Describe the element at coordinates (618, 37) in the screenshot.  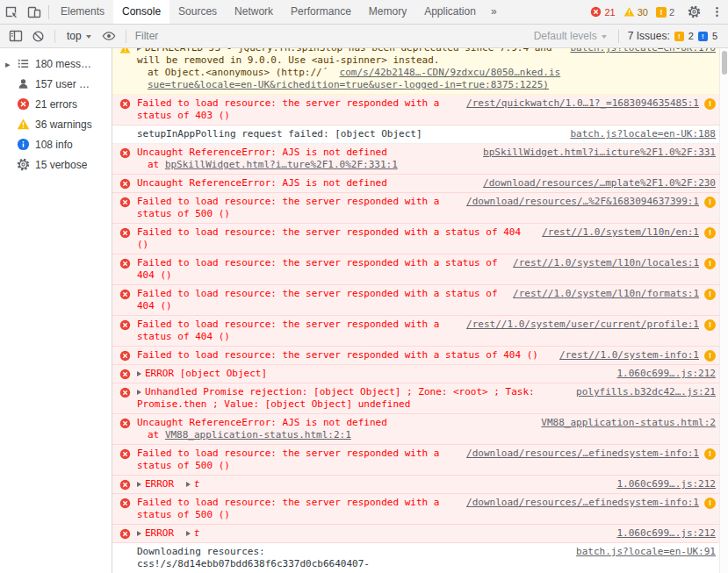
I see `toolbar-divider` at that location.